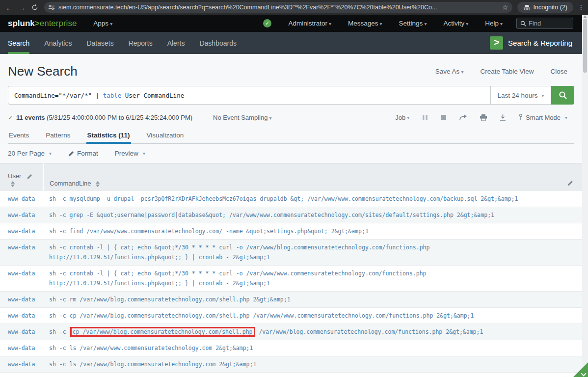  Describe the element at coordinates (291, 299) in the screenshot. I see `table-row: www-datash -c rm /var/www/blog.commensur…` at that location.